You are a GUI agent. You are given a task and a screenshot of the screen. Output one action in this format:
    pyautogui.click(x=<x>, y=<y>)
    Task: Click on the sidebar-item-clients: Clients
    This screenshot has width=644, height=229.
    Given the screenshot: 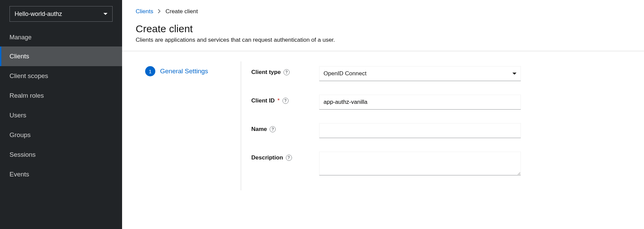 What is the action you would take?
    pyautogui.click(x=61, y=56)
    